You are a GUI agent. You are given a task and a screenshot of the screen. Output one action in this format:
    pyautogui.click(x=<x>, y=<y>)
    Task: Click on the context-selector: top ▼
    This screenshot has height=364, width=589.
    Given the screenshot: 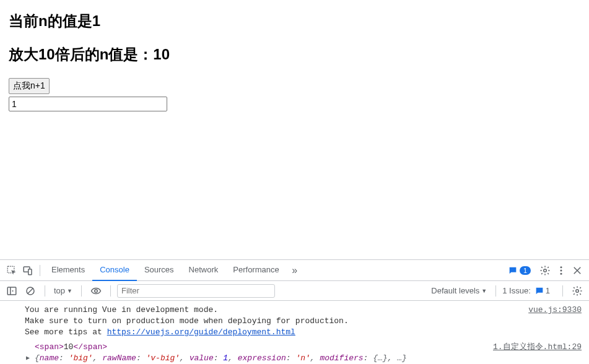 What is the action you would take?
    pyautogui.click(x=63, y=291)
    